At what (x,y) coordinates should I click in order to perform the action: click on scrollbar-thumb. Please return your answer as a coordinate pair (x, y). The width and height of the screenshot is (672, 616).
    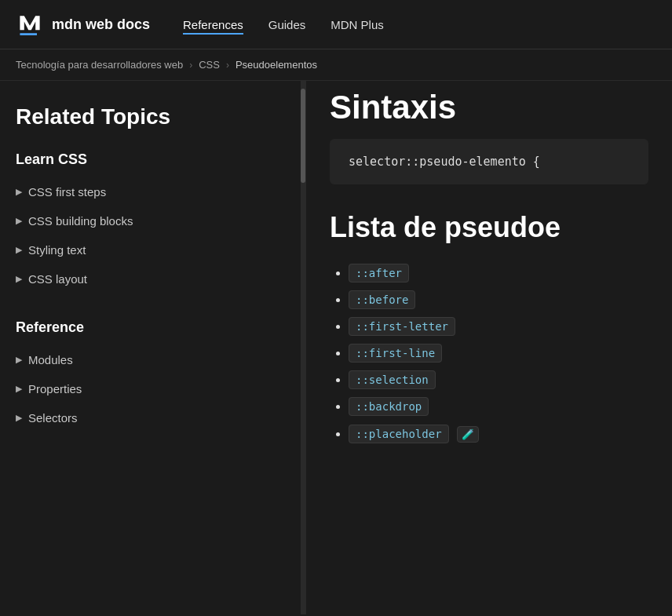
    Looking at the image, I should click on (303, 136).